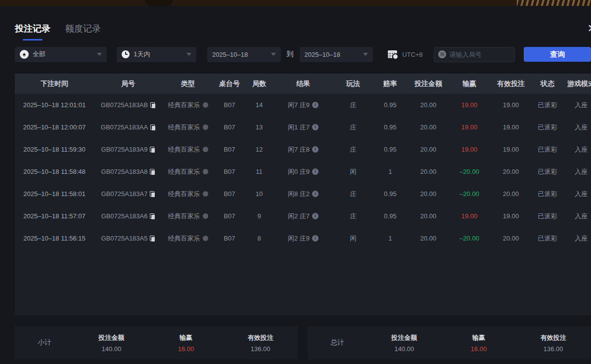 The image size is (591, 364). What do you see at coordinates (125, 172) in the screenshot?
I see `round-id-value: GB0725A183A8` at bounding box center [125, 172].